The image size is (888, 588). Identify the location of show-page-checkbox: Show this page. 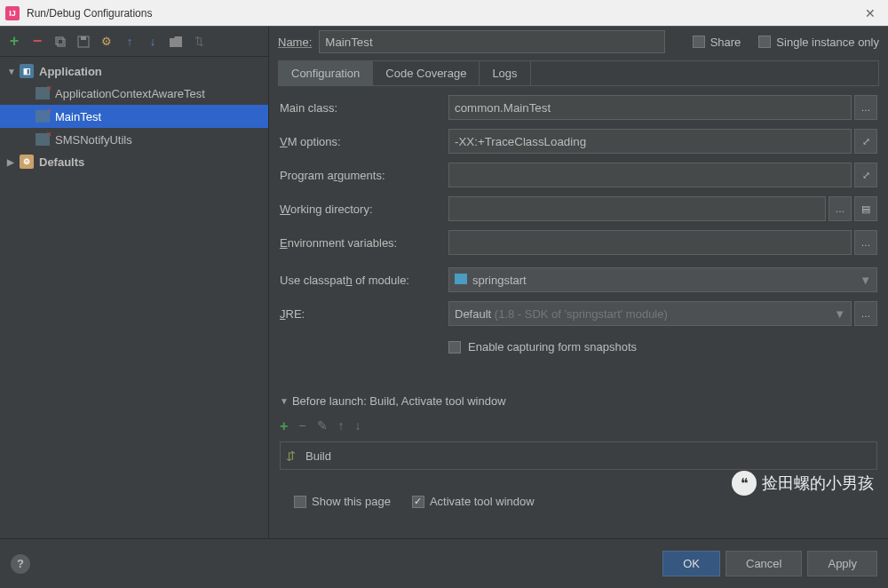
(343, 501).